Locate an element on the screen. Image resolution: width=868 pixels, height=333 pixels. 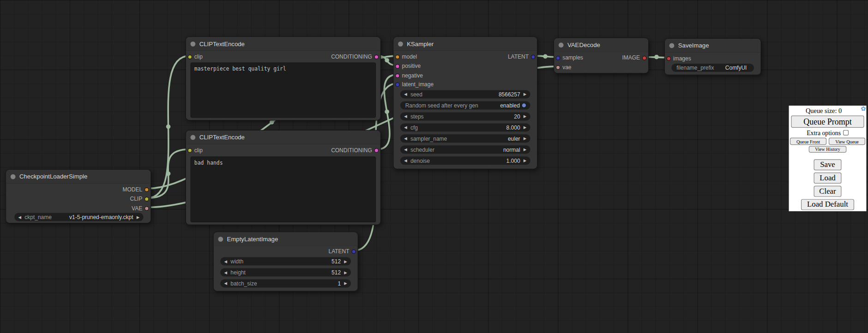
filename-prefix-widget: filename_prefix ComfyUI is located at coordinates (713, 68).